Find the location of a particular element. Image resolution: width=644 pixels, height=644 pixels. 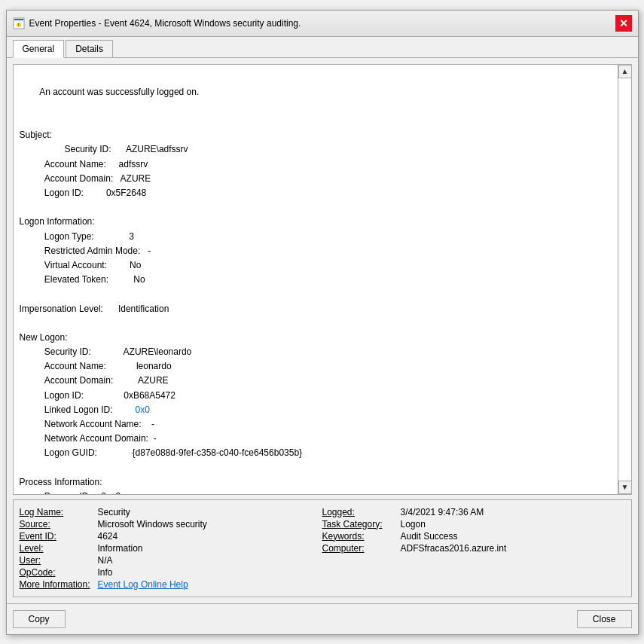

log-name-value: Security is located at coordinates (114, 512).